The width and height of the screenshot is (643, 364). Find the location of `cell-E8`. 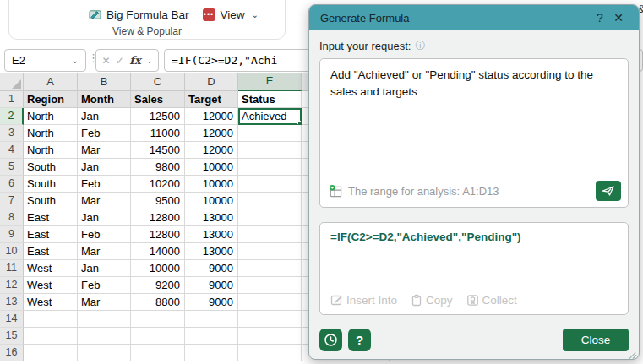

cell-E8 is located at coordinates (270, 218).